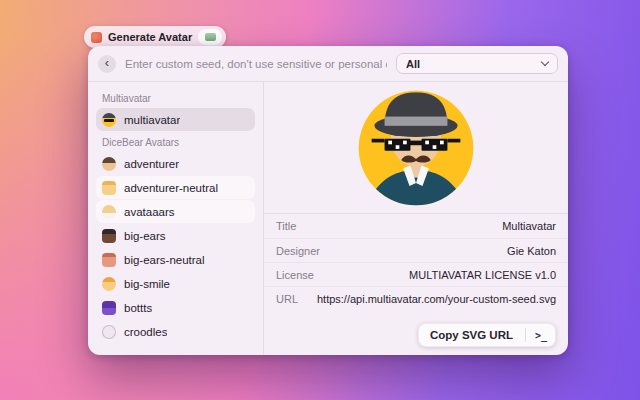  I want to click on sidebar-item-label: big-ears, so click(145, 236).